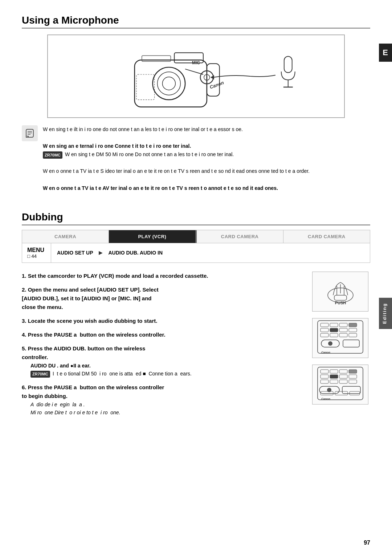  Describe the element at coordinates (327, 237) in the screenshot. I see `tab-card-camera-2: CARD CAMERA` at that location.